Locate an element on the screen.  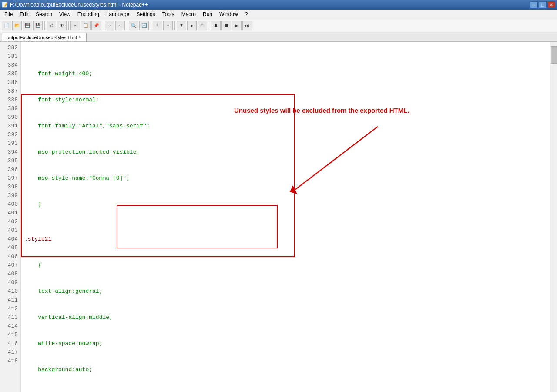
menu-edit: Edit is located at coordinates (24, 14).